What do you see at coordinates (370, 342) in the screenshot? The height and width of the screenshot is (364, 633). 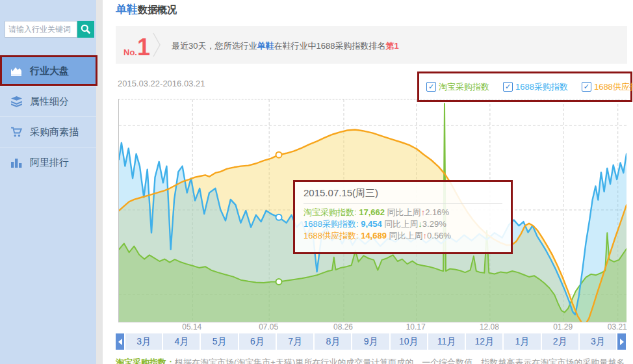 I see `month-tab-7: 9月` at bounding box center [370, 342].